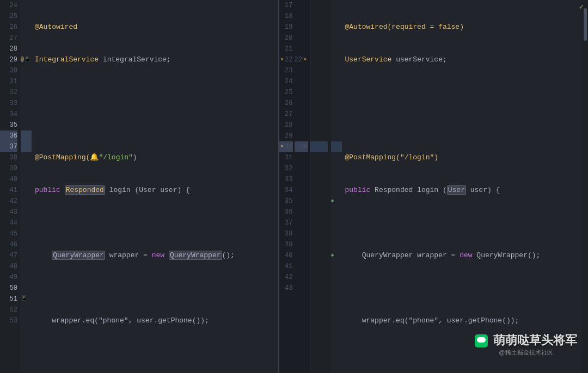  Describe the element at coordinates (333, 256) in the screenshot. I see `hint-icon-40: ◆` at that location.